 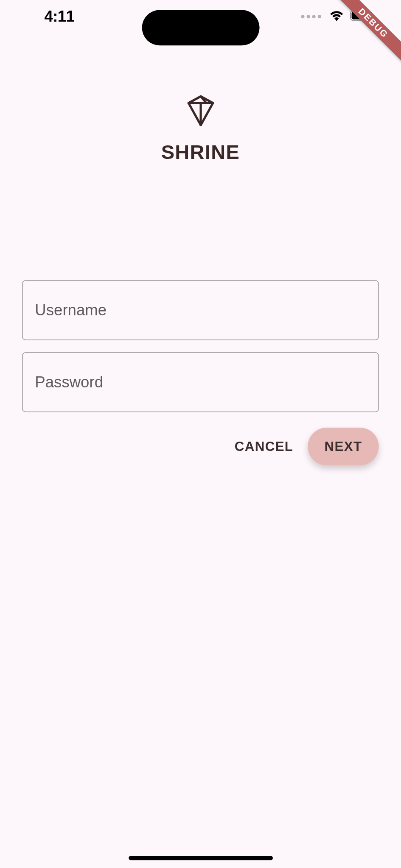 What do you see at coordinates (200, 129) in the screenshot?
I see `logo-wrap: SHRINE` at bounding box center [200, 129].